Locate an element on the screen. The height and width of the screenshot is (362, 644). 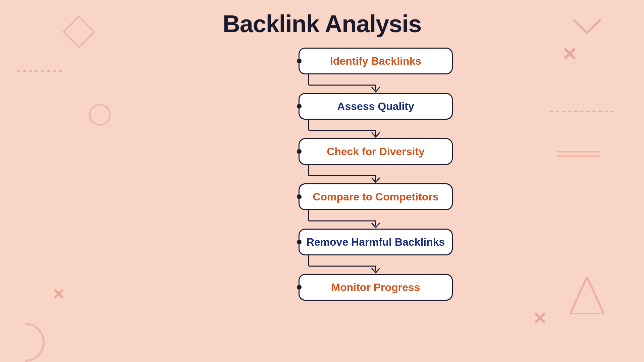
flow-item-2: Assess Quality is located at coordinates (322, 106).